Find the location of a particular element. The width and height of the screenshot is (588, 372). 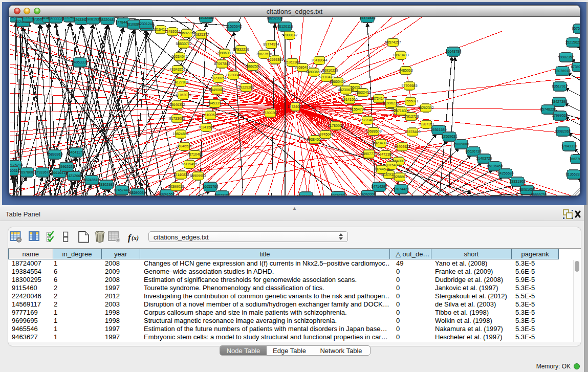

svg-text: 78710461 is located at coordinates (194, 155).